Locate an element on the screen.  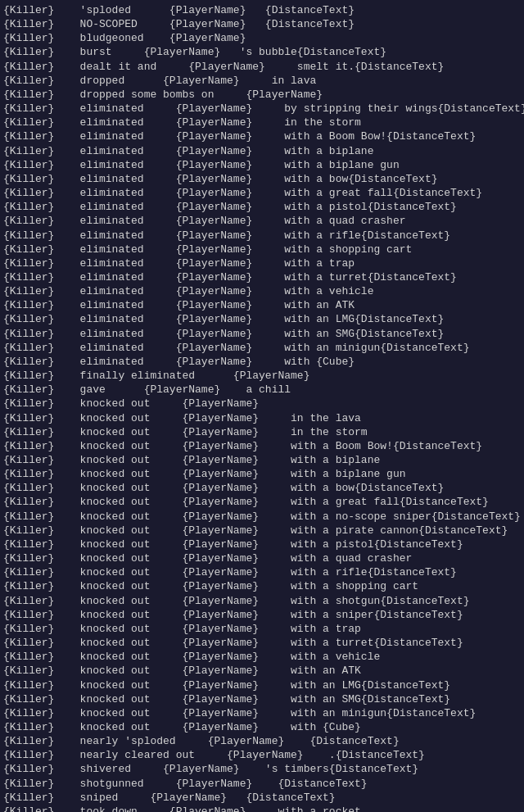
table-row: {Killer} nearly 'sploded {PlayerName} {D… is located at coordinates (262, 741).